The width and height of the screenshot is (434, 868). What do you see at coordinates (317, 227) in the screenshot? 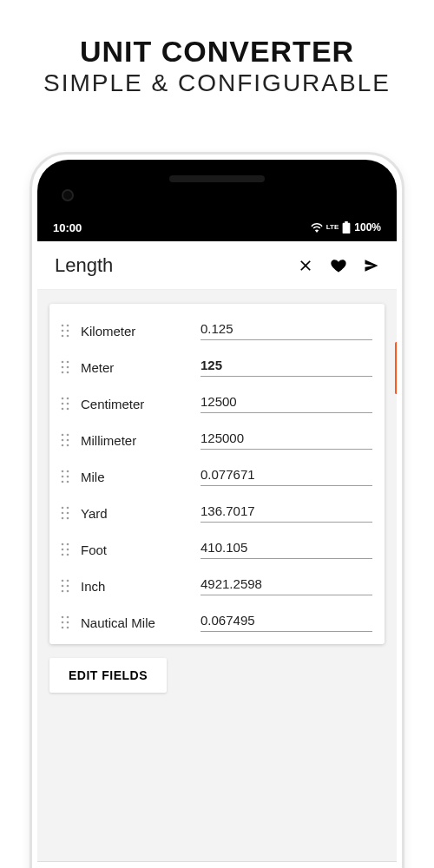
I see `wifi-icon` at bounding box center [317, 227].